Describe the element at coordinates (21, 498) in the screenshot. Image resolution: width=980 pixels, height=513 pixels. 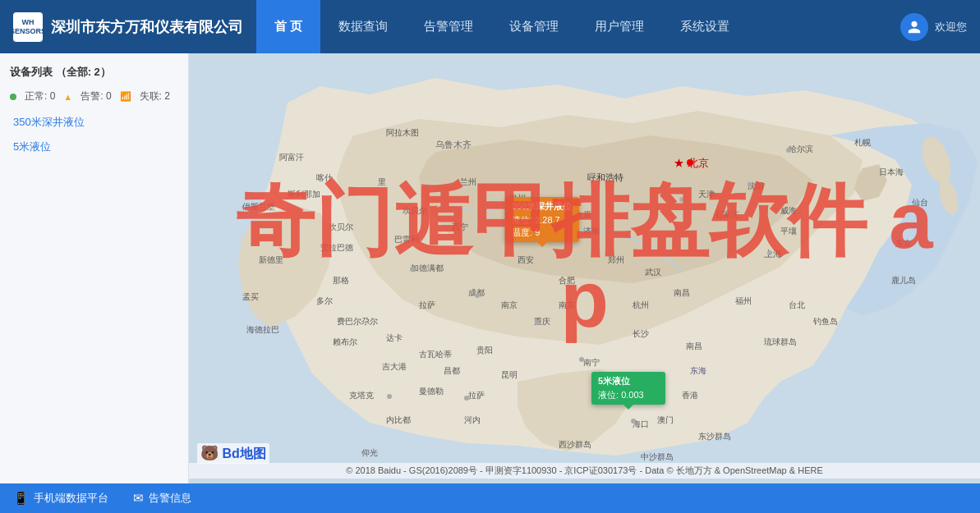
I see `mobile-icon: 📱` at that location.